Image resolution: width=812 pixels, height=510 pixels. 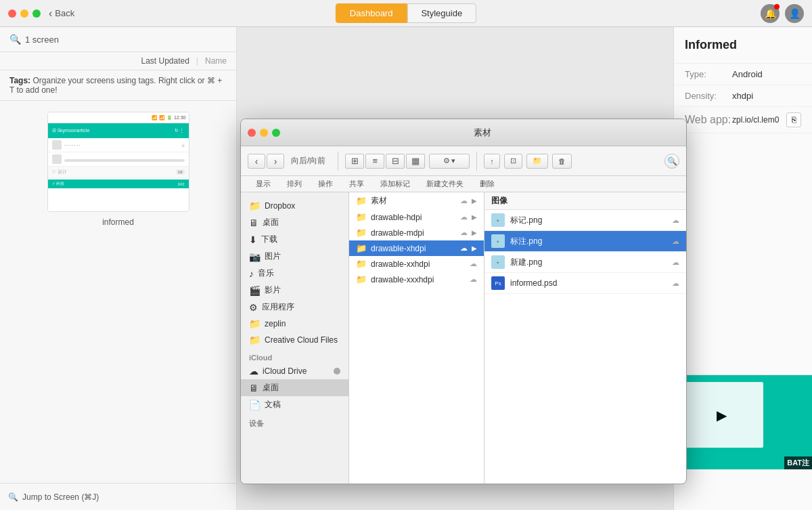 I want to click on finder-view-icon: ⊞, so click(x=355, y=161).